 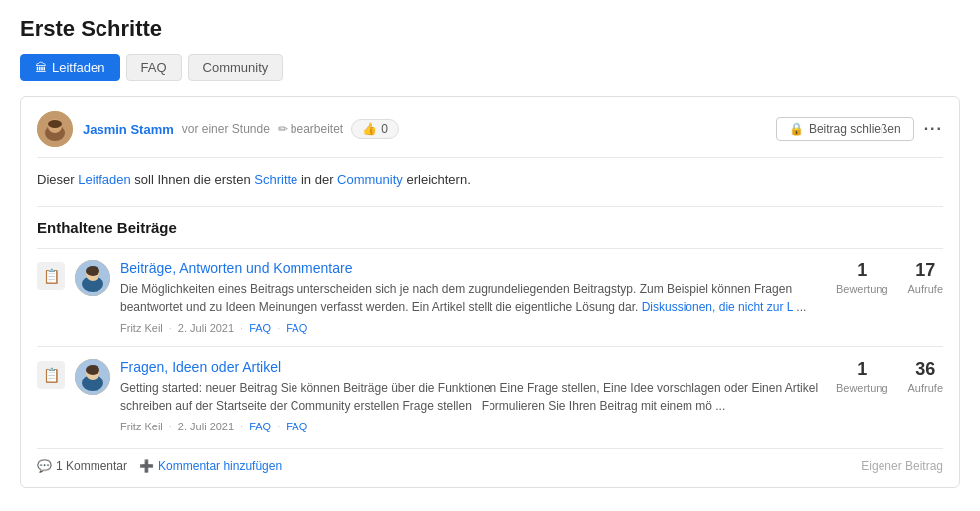 I want to click on article-tag-1b: FAQ, so click(x=296, y=328).